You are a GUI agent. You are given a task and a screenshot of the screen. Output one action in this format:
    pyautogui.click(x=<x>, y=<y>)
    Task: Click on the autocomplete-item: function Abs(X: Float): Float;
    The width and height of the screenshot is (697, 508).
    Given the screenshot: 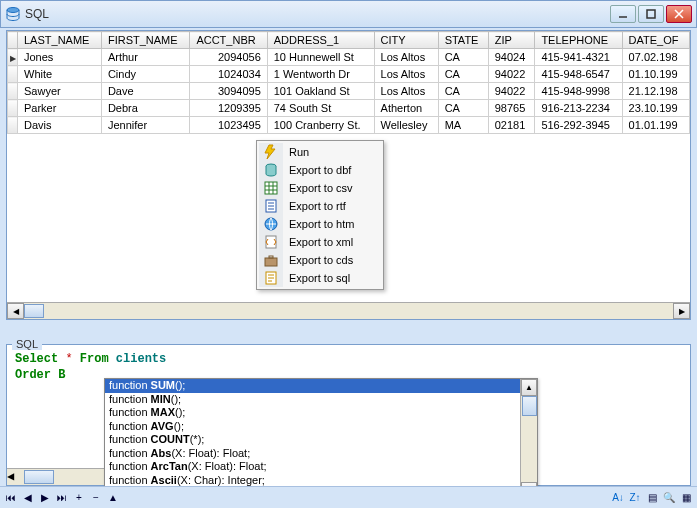 What is the action you would take?
    pyautogui.click(x=321, y=454)
    